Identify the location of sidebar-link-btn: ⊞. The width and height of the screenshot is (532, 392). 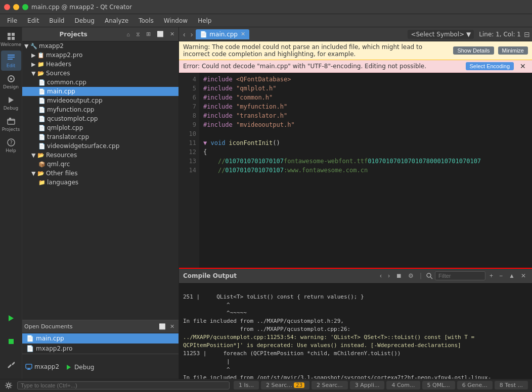
(149, 34).